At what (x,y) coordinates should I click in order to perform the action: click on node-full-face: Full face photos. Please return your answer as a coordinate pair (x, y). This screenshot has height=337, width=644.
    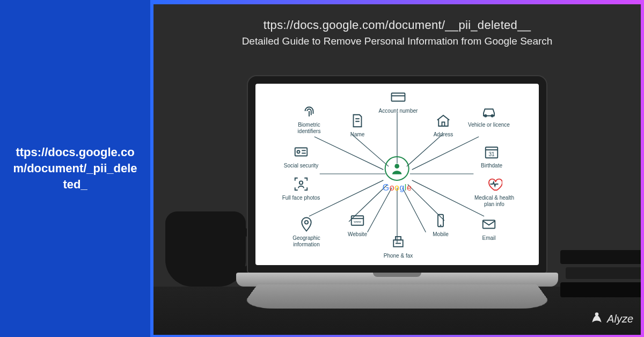
    Looking at the image, I should click on (301, 188).